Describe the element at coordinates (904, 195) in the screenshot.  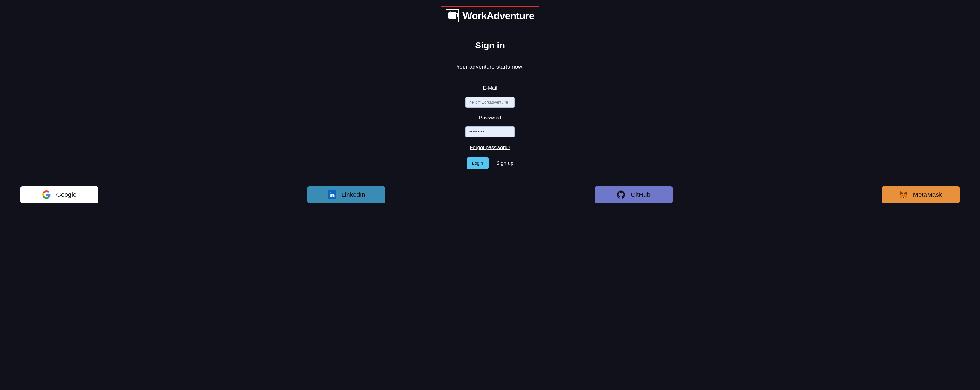
I see `metamask-icon` at that location.